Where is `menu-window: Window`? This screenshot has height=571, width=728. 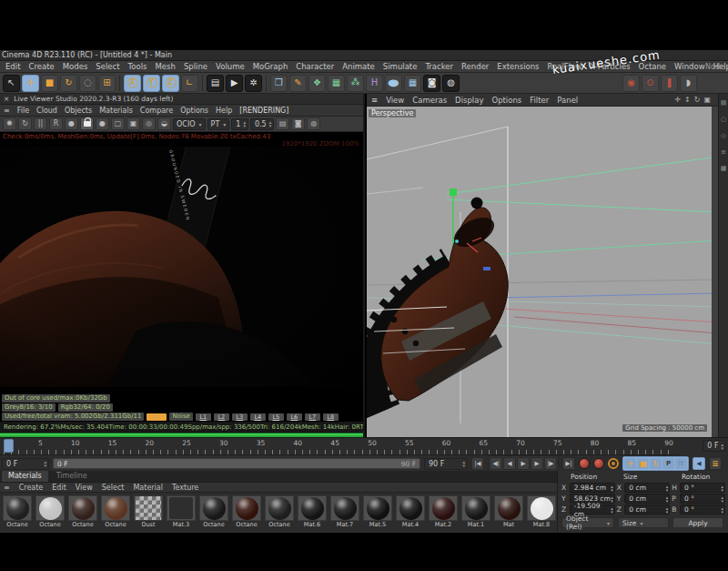 menu-window: Window is located at coordinates (690, 66).